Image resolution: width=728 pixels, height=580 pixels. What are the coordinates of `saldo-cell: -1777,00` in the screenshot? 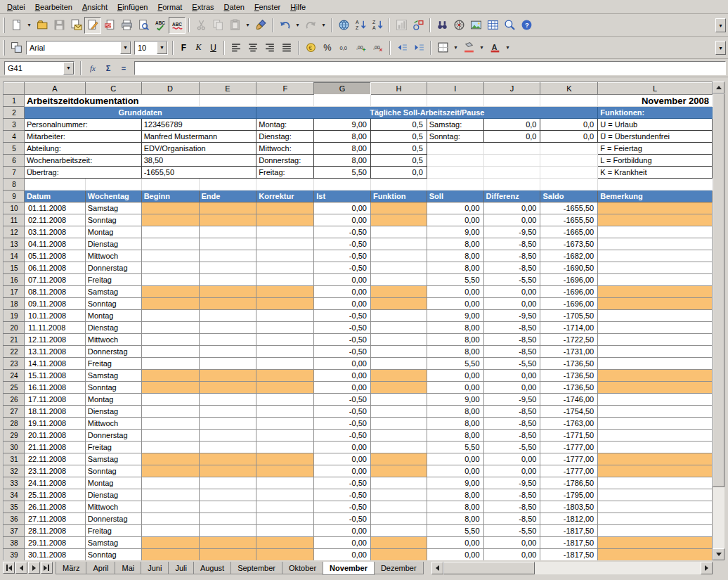 It's located at (569, 471).